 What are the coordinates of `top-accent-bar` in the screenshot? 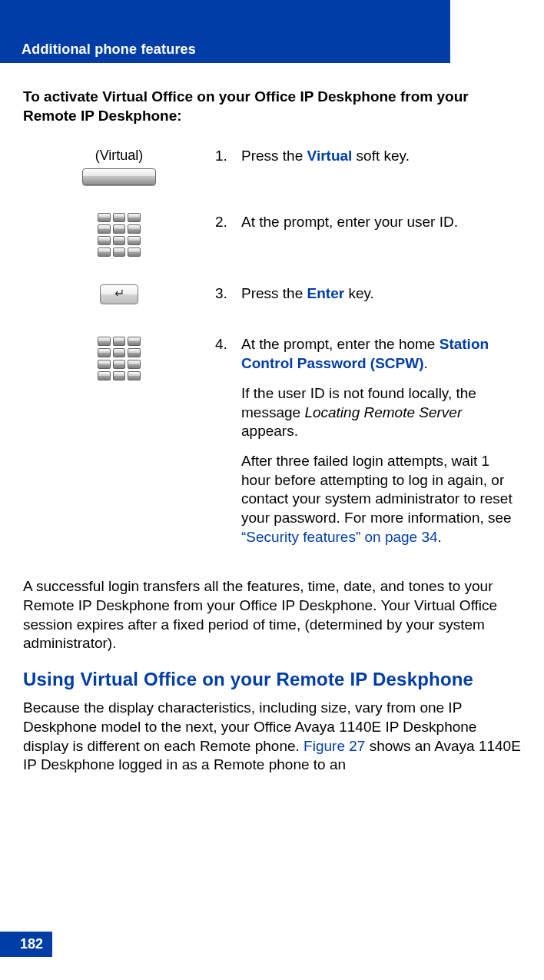 It's located at (225, 18).